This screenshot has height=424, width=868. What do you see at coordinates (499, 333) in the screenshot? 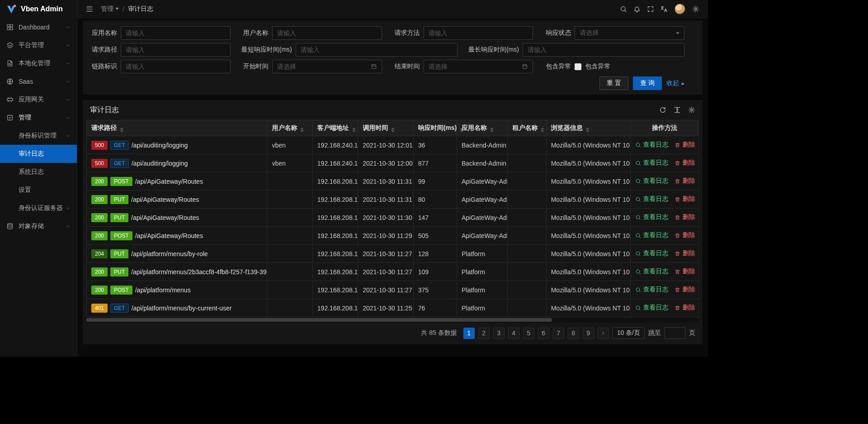
I see `page-button-3: 3` at bounding box center [499, 333].